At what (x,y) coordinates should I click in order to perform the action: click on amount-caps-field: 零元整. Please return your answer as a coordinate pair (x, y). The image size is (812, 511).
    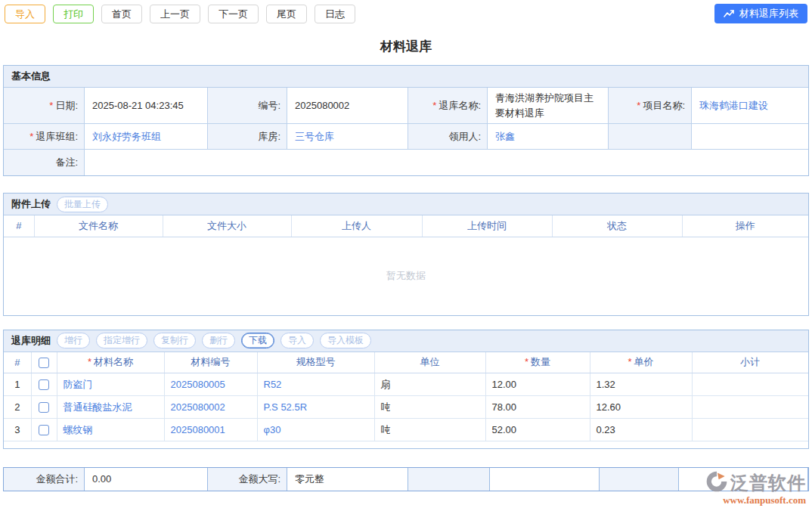
    Looking at the image, I should click on (348, 479).